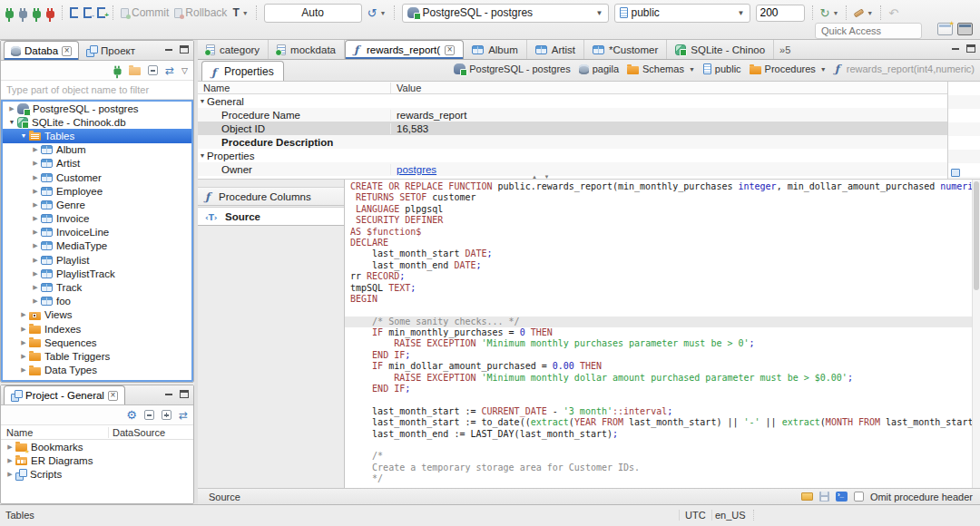  Describe the element at coordinates (132, 415) in the screenshot. I see `gear-icon: ⚙` at that location.